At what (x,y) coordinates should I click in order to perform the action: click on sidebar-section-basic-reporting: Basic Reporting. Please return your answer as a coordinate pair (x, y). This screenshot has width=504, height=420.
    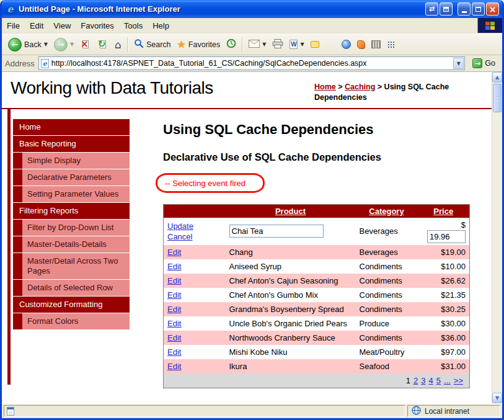
    Looking at the image, I should click on (71, 144).